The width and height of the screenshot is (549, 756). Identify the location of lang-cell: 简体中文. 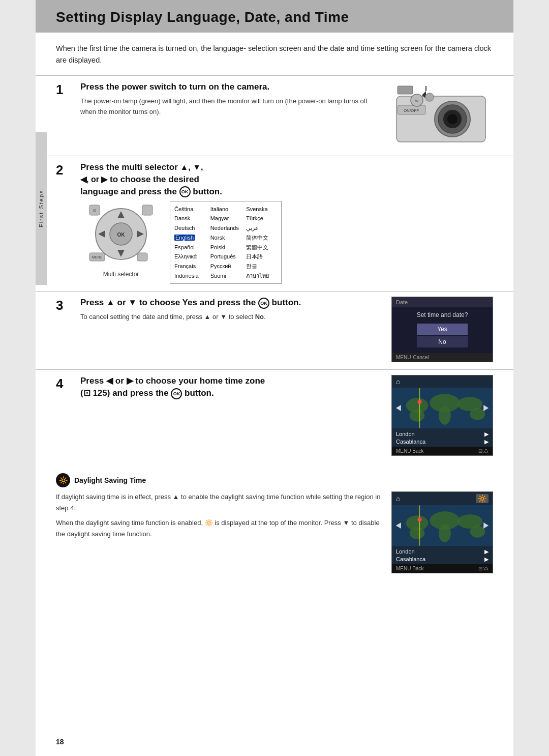
(261, 238).